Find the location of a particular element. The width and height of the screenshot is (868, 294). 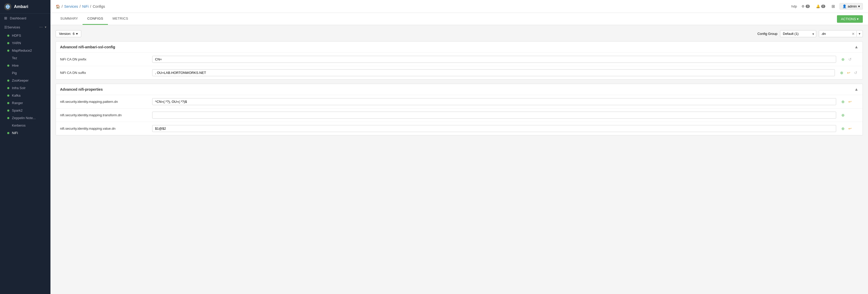

sidebar-item-mapreduce2: MapReduce2 is located at coordinates (25, 50).